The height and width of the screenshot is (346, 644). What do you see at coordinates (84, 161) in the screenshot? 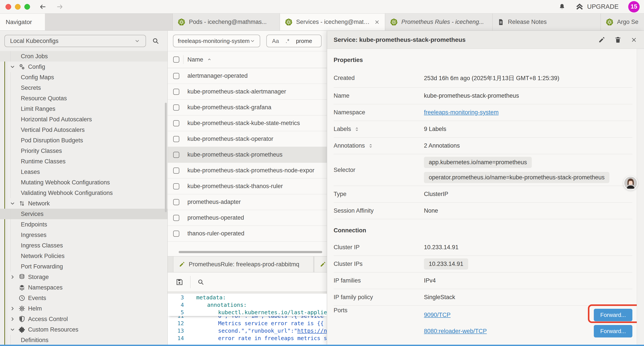
I see `sidebar-item-runtime-classes: Runtime Classes` at bounding box center [84, 161].